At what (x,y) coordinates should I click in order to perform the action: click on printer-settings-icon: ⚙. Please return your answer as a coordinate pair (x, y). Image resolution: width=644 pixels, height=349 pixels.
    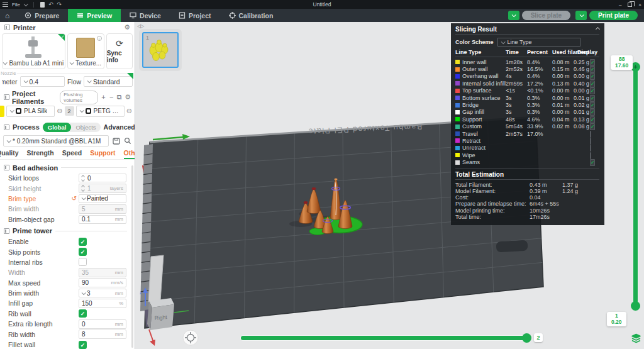
    Looking at the image, I should click on (127, 28).